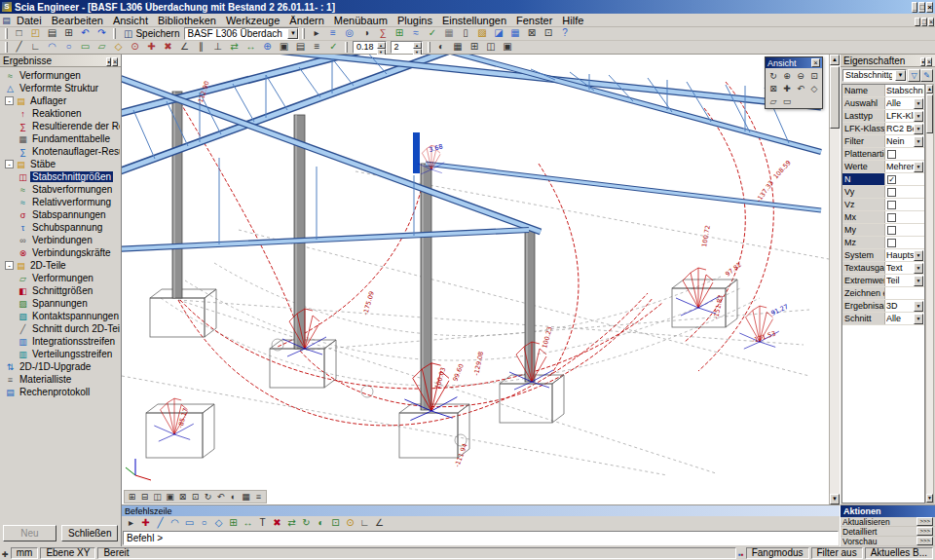 The image size is (935, 560). What do you see at coordinates (573, 20) in the screenshot?
I see `menu-hilfe: Hilfe` at bounding box center [573, 20].